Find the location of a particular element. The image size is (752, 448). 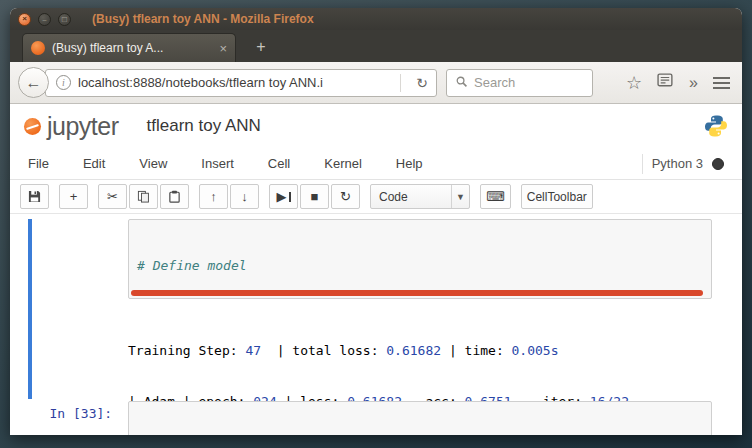

keyboard-icon: ⌨ is located at coordinates (496, 196).